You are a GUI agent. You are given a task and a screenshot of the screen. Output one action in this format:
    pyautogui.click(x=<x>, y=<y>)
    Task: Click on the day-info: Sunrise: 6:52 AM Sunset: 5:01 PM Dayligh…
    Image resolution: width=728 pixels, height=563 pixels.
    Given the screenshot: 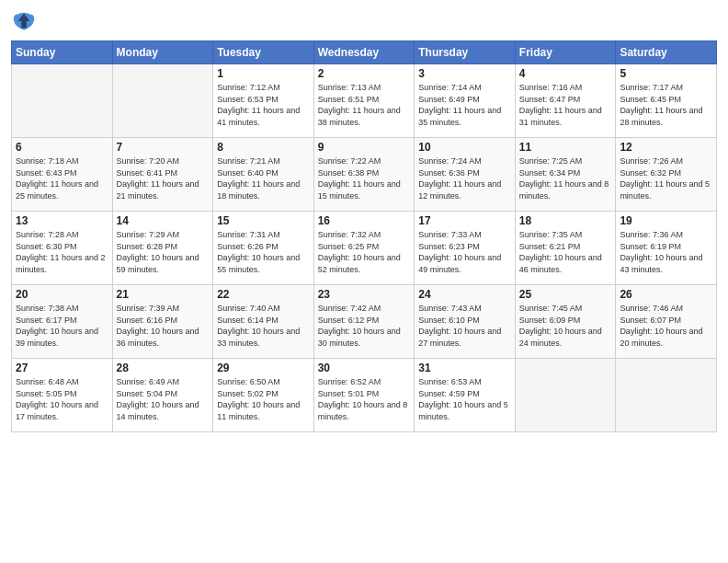 What is the action you would take?
    pyautogui.click(x=364, y=399)
    